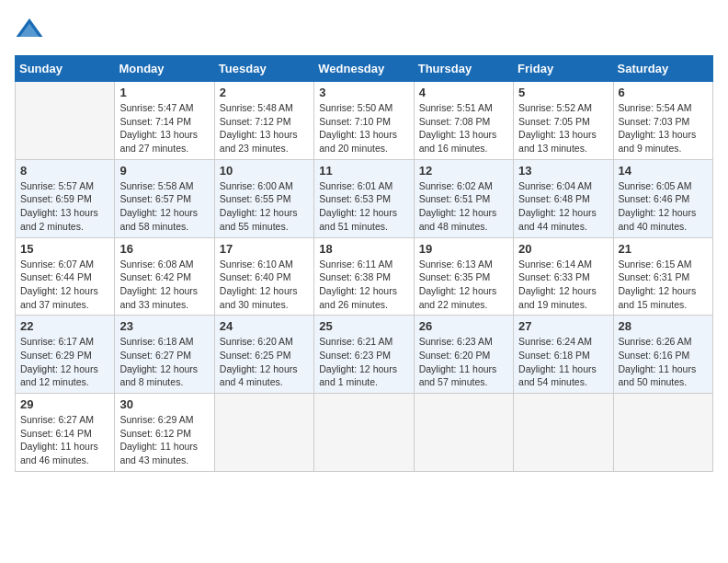 The width and height of the screenshot is (728, 563). Describe the element at coordinates (164, 326) in the screenshot. I see `day-number: 23` at that location.